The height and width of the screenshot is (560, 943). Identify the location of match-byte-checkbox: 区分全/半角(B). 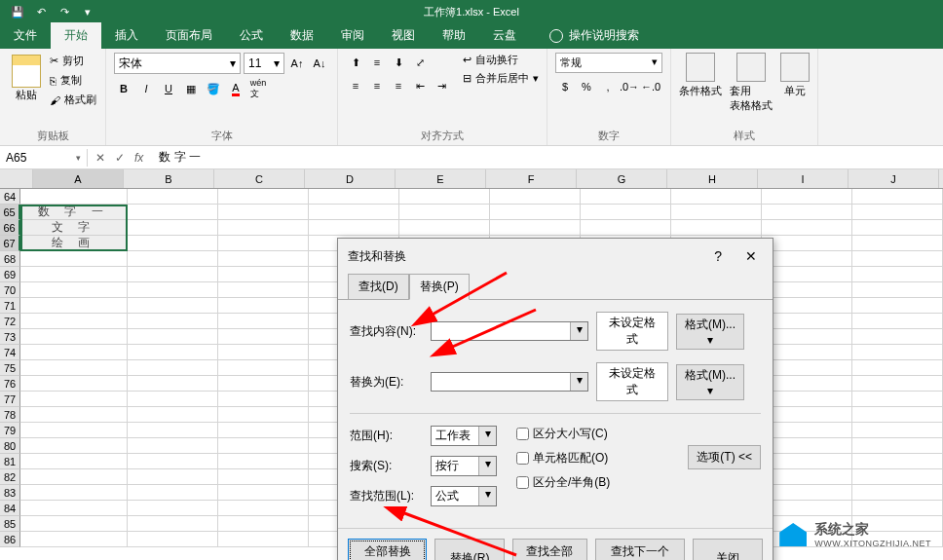
(563, 483).